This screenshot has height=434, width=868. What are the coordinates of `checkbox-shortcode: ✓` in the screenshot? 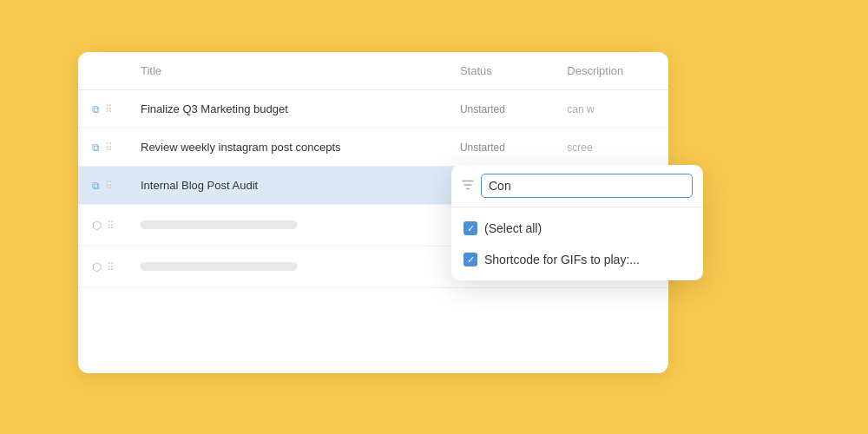 It's located at (470, 260).